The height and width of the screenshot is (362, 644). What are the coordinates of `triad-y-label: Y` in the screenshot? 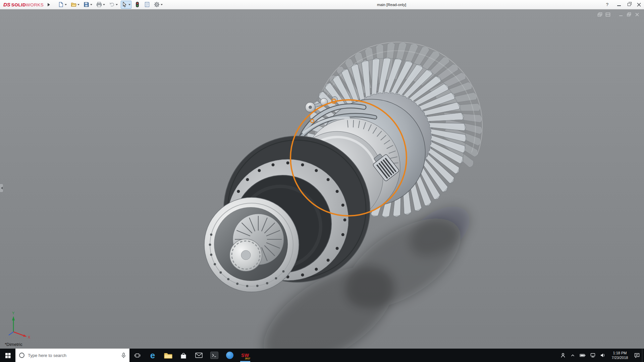 It's located at (13, 313).